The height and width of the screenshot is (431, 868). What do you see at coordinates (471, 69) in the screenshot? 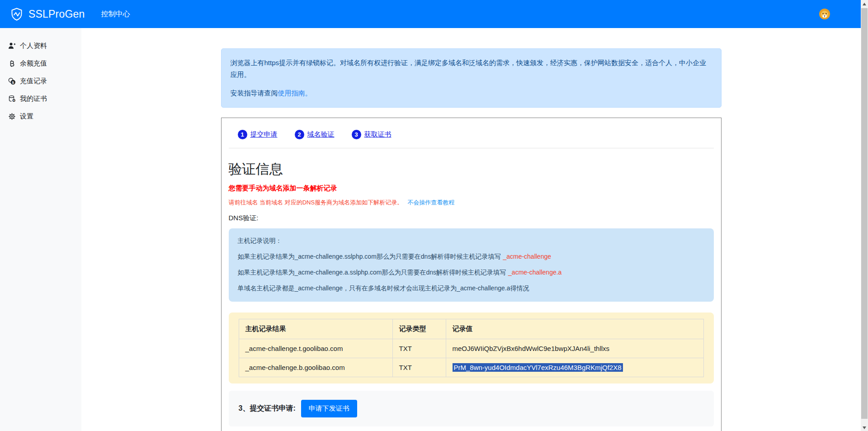
I see `intro-alert-text: 浏览器上有https提示并有绿锁标记。对域名所有权进行验证，满足绑定多域名和泛域…` at bounding box center [471, 69].